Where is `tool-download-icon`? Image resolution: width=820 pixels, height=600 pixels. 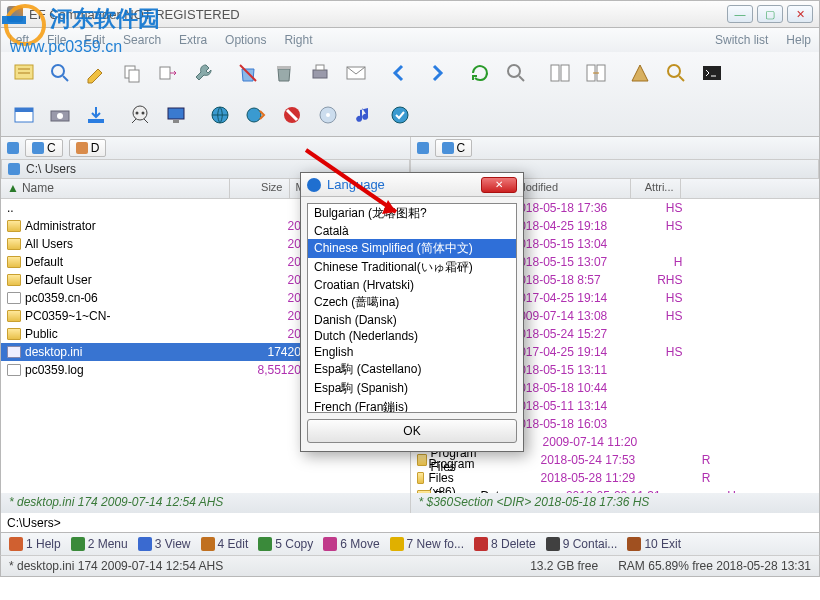
tool-download-icon is located at coordinates (96, 115).